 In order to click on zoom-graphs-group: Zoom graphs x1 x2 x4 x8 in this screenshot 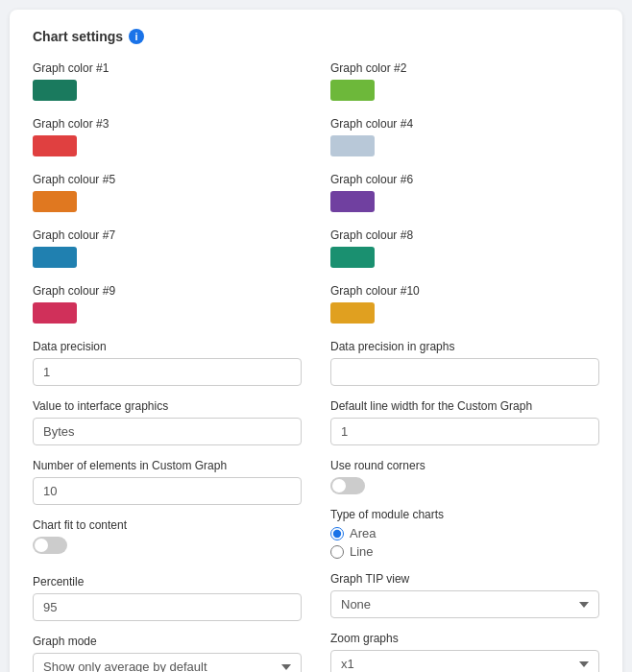, I will do `click(465, 652)`.